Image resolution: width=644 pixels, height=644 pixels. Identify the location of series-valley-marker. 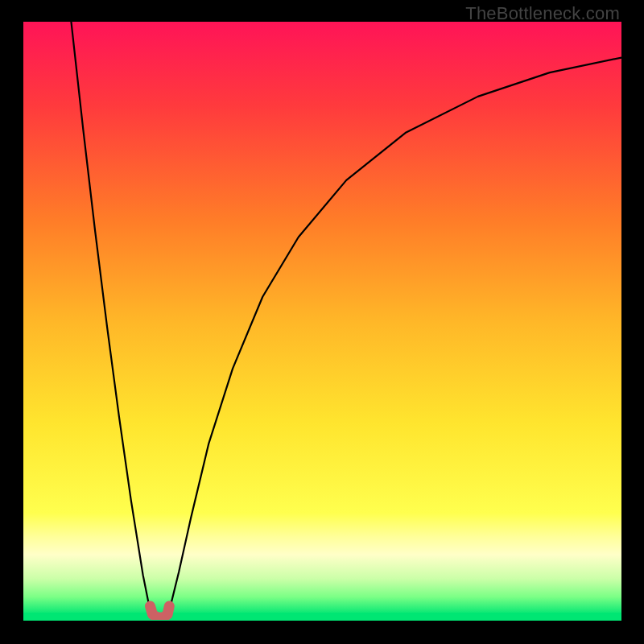
(160, 612).